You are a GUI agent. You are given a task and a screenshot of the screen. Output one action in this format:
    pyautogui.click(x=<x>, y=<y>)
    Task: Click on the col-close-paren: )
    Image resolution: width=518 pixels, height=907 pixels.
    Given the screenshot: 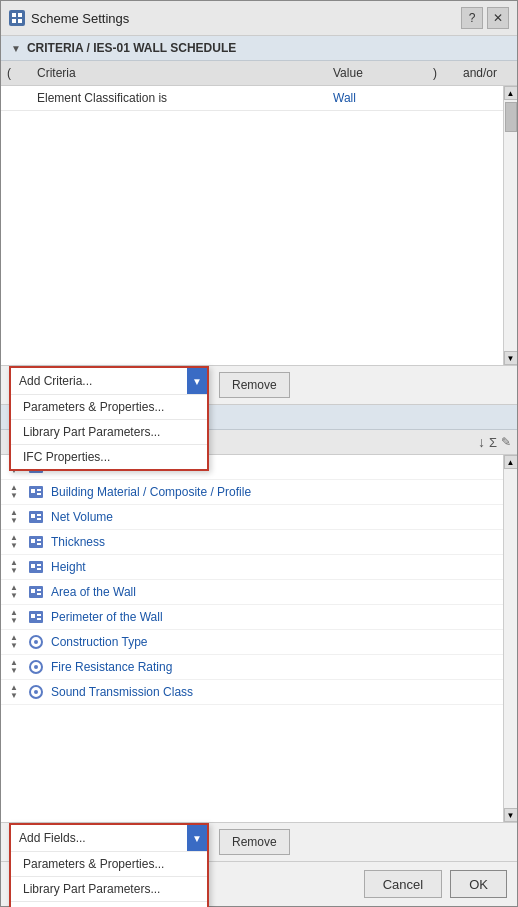 What is the action you would take?
    pyautogui.click(x=442, y=73)
    